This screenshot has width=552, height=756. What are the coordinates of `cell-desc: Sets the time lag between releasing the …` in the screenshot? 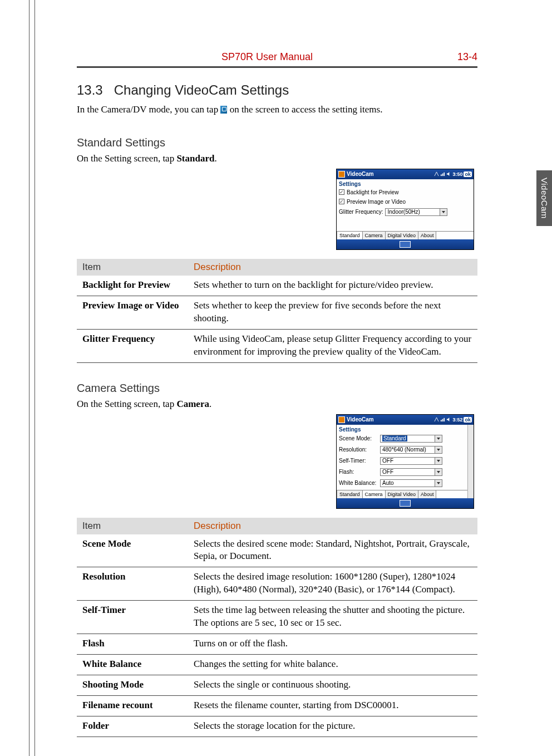 It's located at (333, 617).